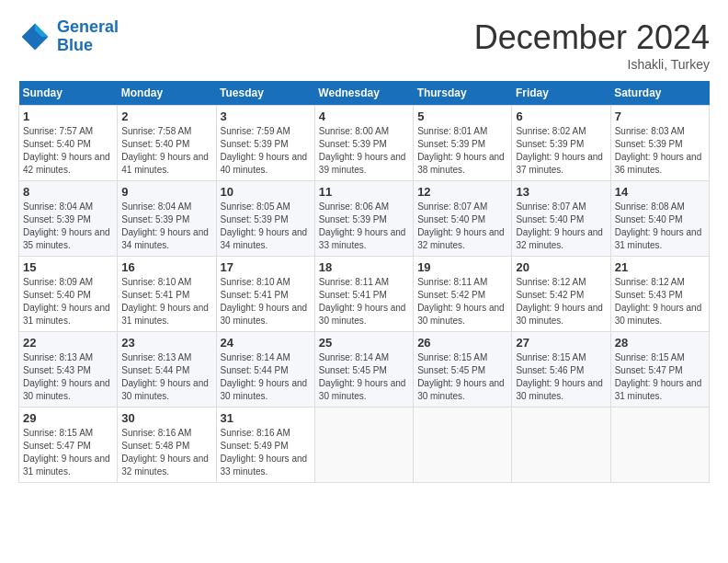 This screenshot has height=563, width=728. I want to click on day-cell-24: 24 Sunrise: 8:14 AMSunset: 5:44 PMDaylig…, so click(265, 370).